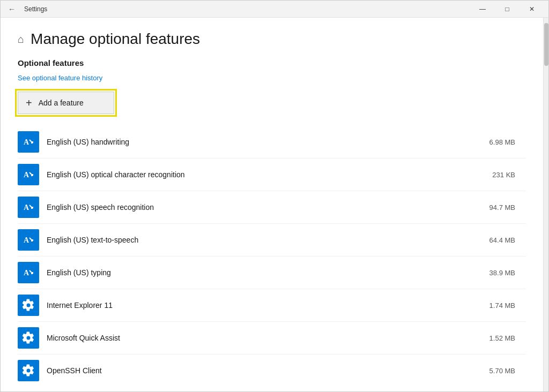 The height and width of the screenshot is (392, 549). What do you see at coordinates (507, 9) in the screenshot?
I see `window-controls: — □ ✕` at bounding box center [507, 9].